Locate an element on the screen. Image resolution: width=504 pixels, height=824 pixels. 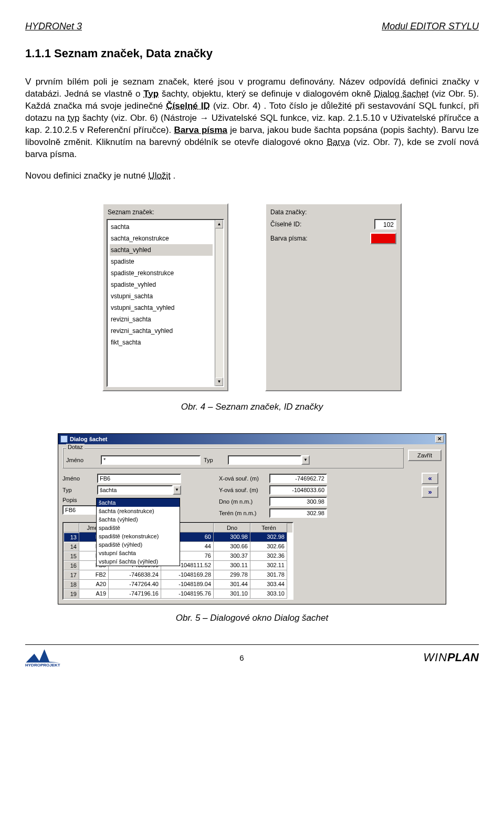
section-title: 1.1.1 Seznam značek, Data značky is located at coordinates (252, 54).